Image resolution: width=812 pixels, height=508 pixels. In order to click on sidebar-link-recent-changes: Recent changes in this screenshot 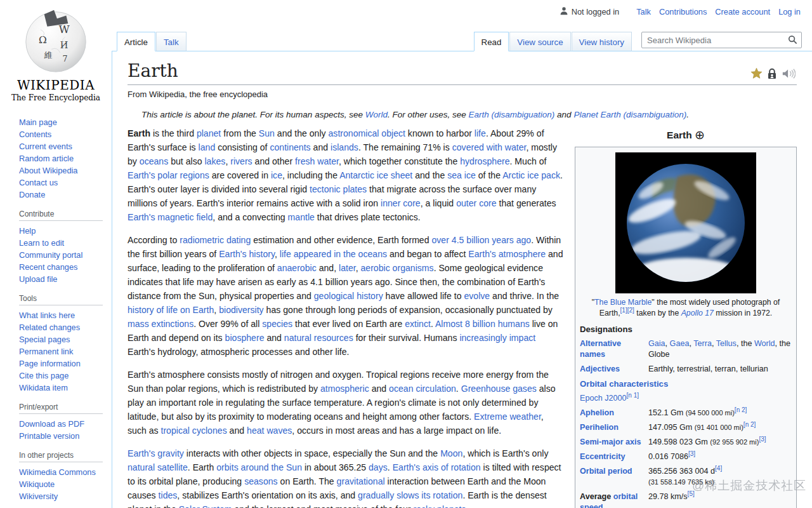, I will do `click(48, 267)`.